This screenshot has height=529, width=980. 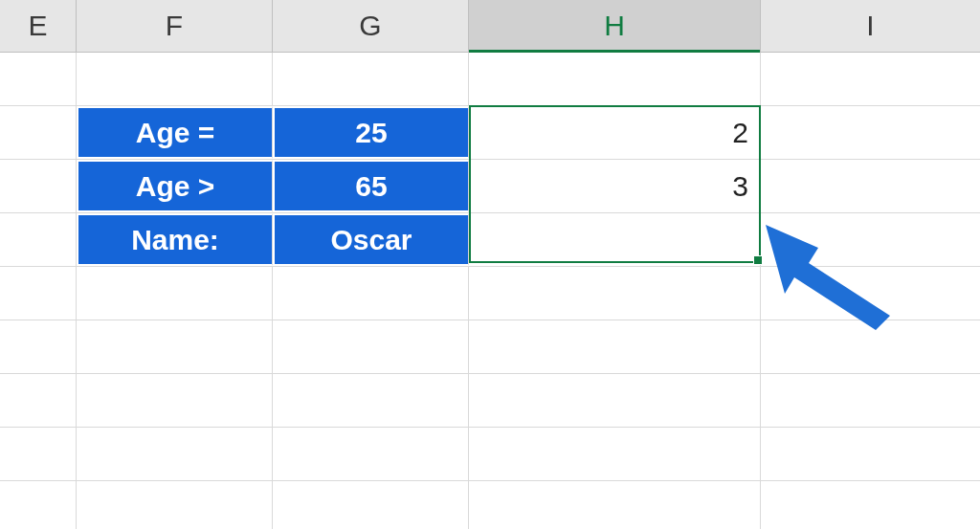 I want to click on criteria-result, so click(x=614, y=239).